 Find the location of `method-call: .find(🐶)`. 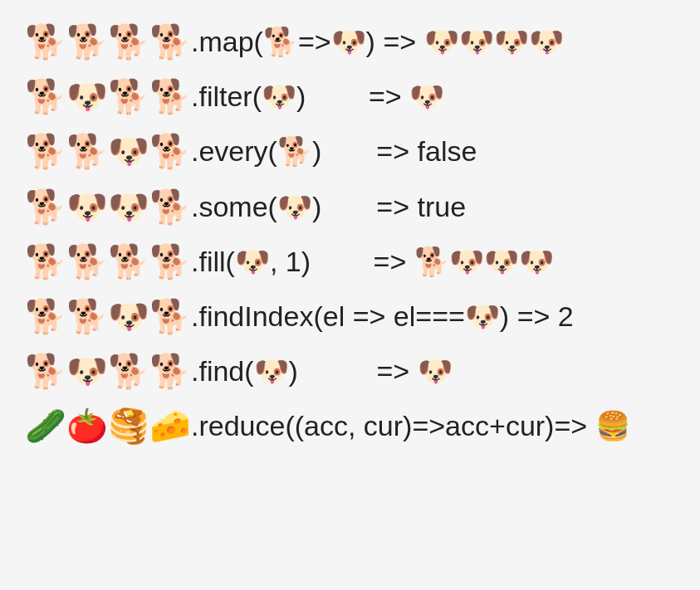

method-call: .find(🐶) is located at coordinates (244, 371).